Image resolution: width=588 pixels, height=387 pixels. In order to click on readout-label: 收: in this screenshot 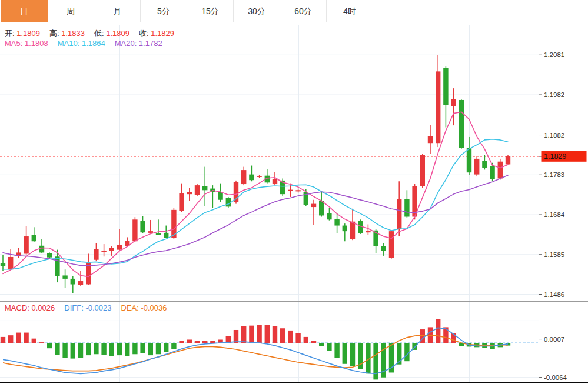, I will do `click(144, 33)`.